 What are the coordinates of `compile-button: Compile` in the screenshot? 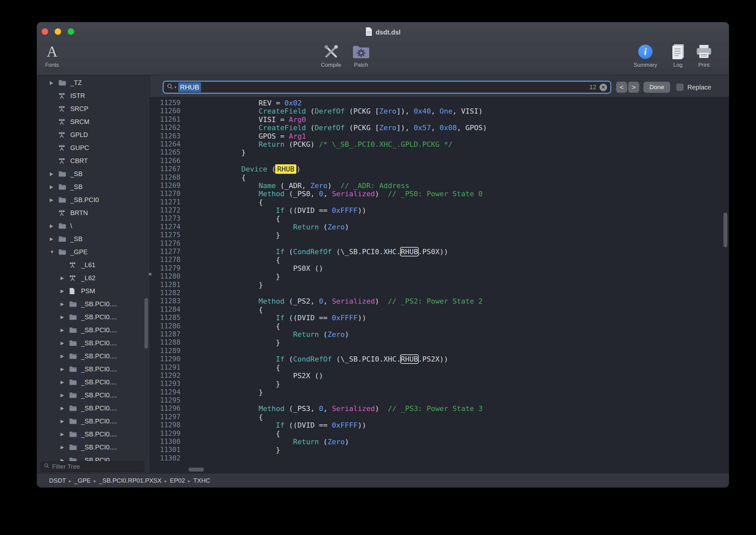 It's located at (331, 55).